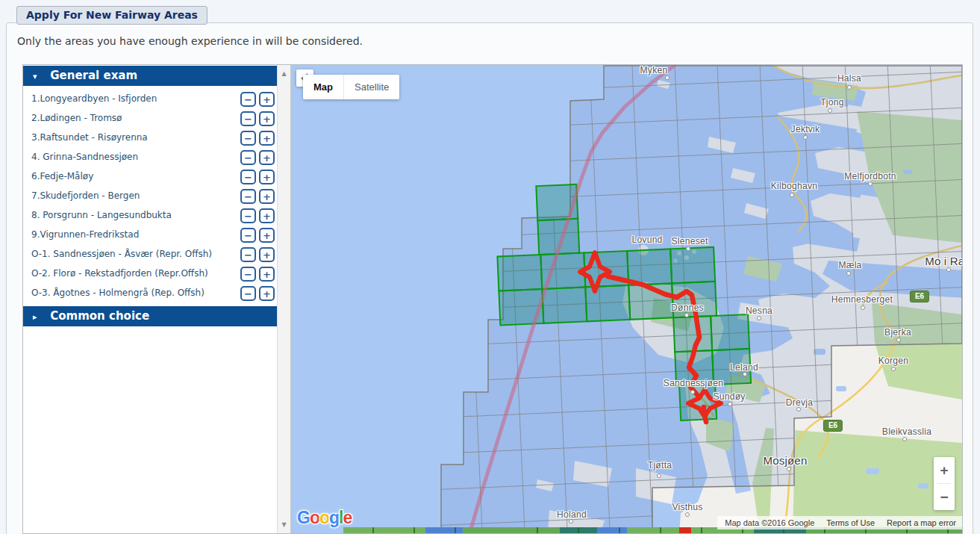 The height and width of the screenshot is (534, 980). Describe the element at coordinates (572, 515) in the screenshot. I see `map-place-label: Holand` at that location.